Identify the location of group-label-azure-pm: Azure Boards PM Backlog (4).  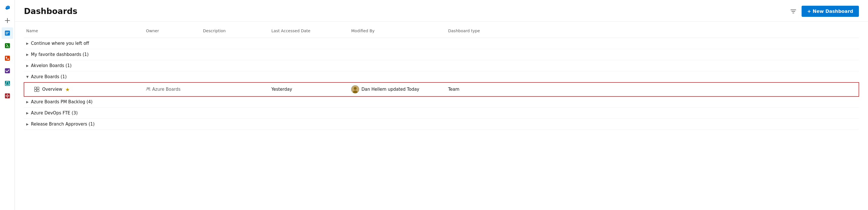
(61, 102).